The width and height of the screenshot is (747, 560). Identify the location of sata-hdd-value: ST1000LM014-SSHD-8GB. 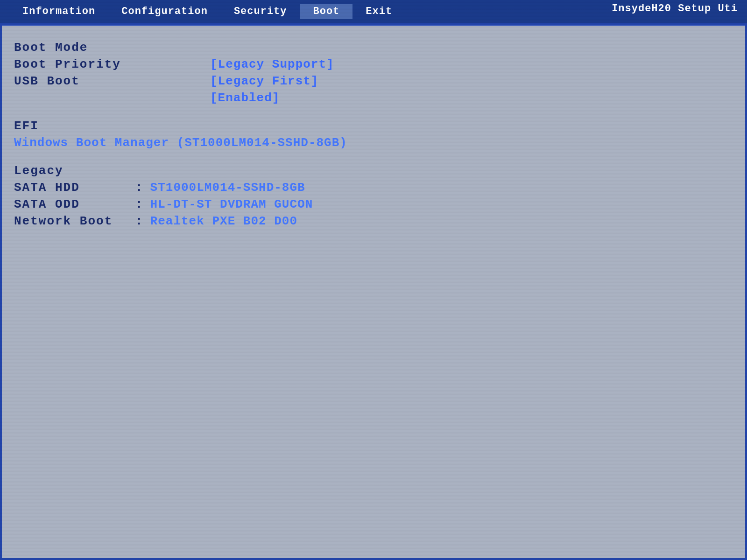
(228, 188).